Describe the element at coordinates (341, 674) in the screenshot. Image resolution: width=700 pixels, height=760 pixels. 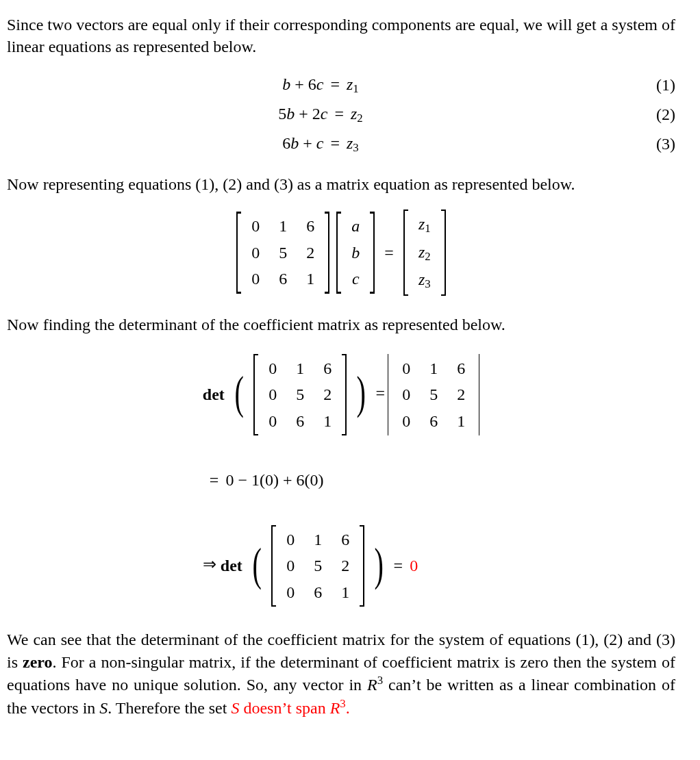
I see `conclusion-paragraph: We can see that the determinant of the c…` at that location.